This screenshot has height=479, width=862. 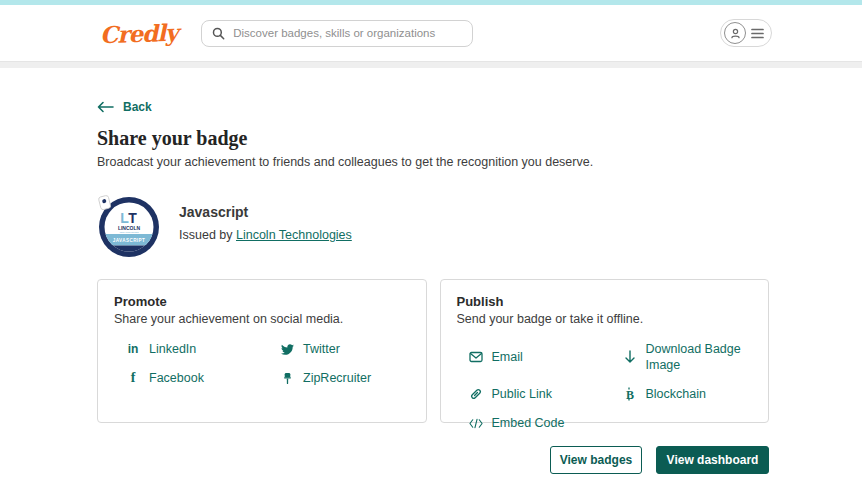 What do you see at coordinates (203, 349) in the screenshot?
I see `share-linkedin-link: in LinkedIn` at bounding box center [203, 349].